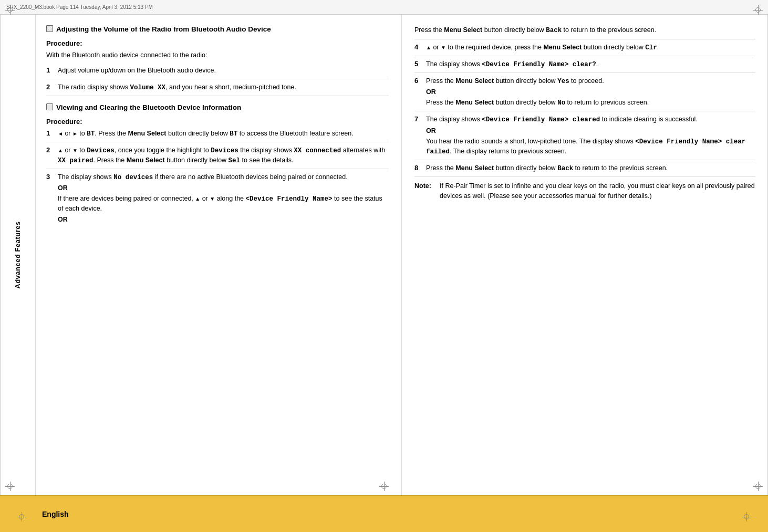 The image size is (768, 532). Describe the element at coordinates (217, 72) in the screenshot. I see `step-1: 1 Adjust volume up/down on the Bluetooth…` at that location.